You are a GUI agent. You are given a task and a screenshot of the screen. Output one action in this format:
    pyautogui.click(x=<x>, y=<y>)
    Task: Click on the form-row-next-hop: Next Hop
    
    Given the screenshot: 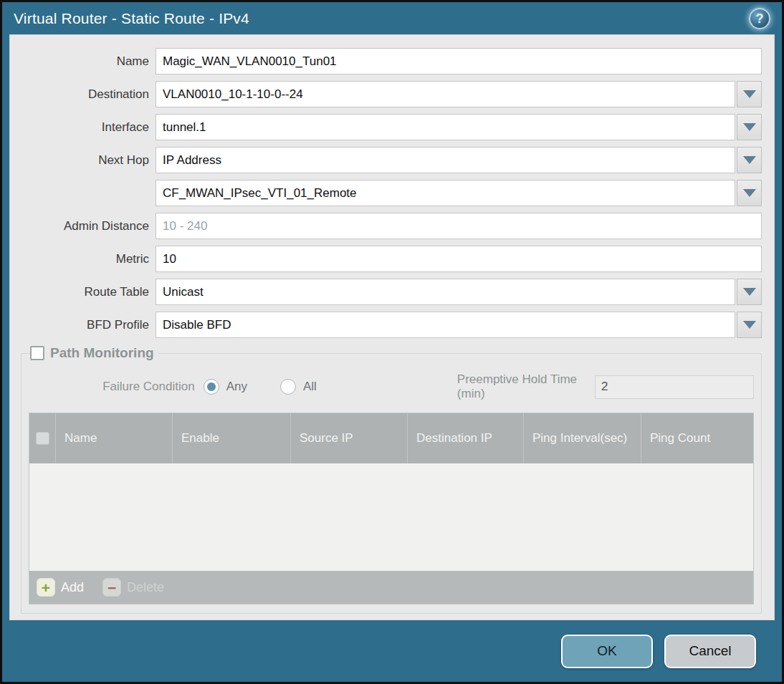 What is the action you would take?
    pyautogui.click(x=391, y=160)
    